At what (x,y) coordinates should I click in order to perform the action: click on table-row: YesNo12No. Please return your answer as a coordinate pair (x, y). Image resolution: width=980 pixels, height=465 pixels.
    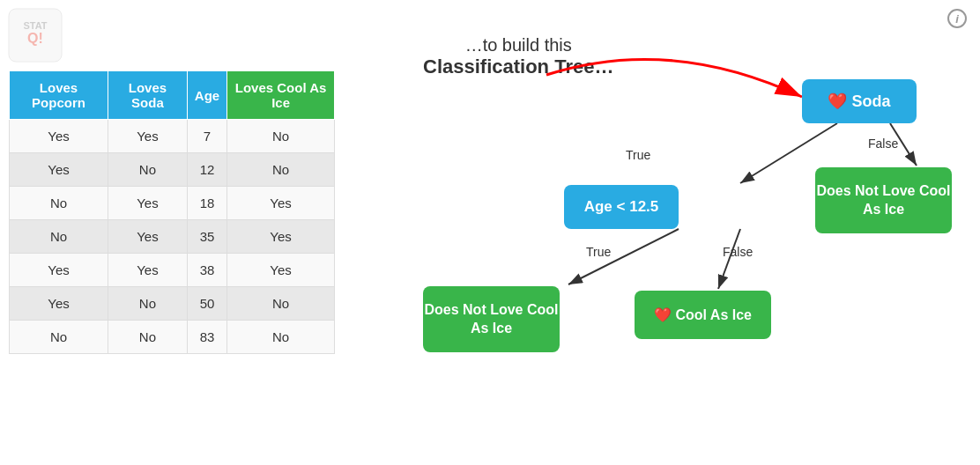
    Looking at the image, I should click on (173, 170).